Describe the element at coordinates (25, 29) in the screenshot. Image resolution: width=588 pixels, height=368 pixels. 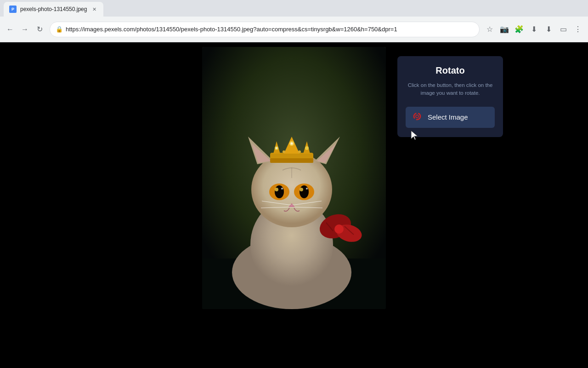
I see `nav-buttons: ← → ↻` at that location.